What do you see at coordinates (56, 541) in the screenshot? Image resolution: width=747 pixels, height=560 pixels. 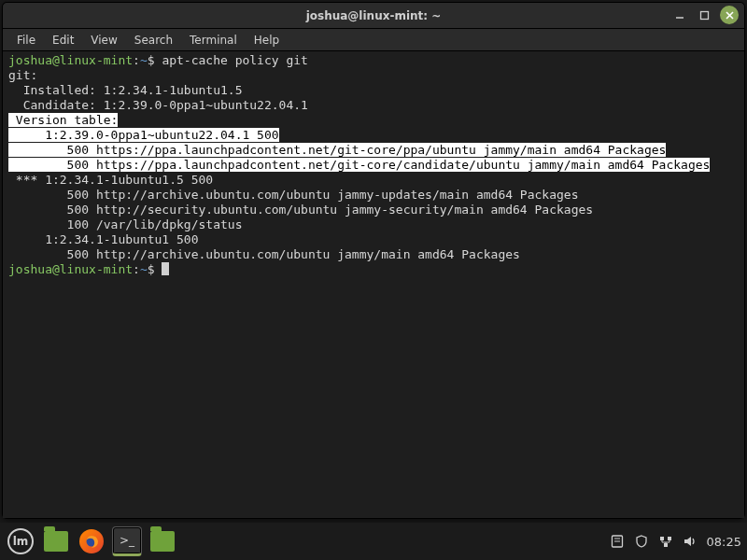 I see `folder-icon` at bounding box center [56, 541].